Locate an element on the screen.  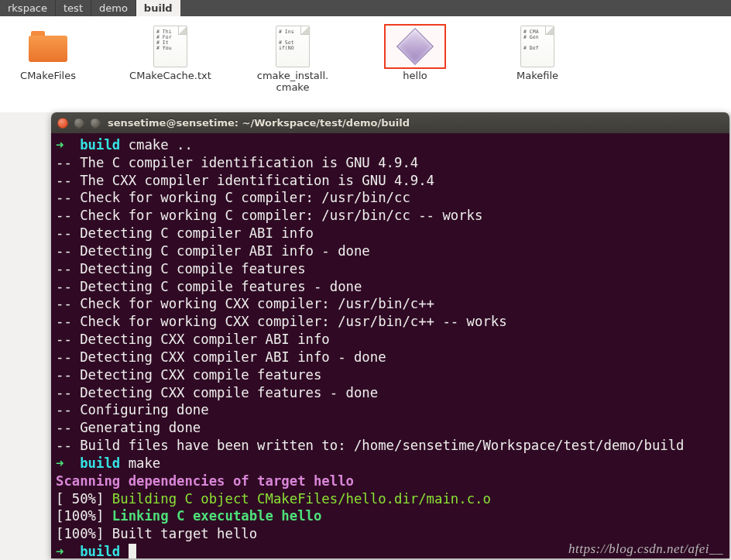
term-line: -- Generating done is located at coordinates (129, 428).